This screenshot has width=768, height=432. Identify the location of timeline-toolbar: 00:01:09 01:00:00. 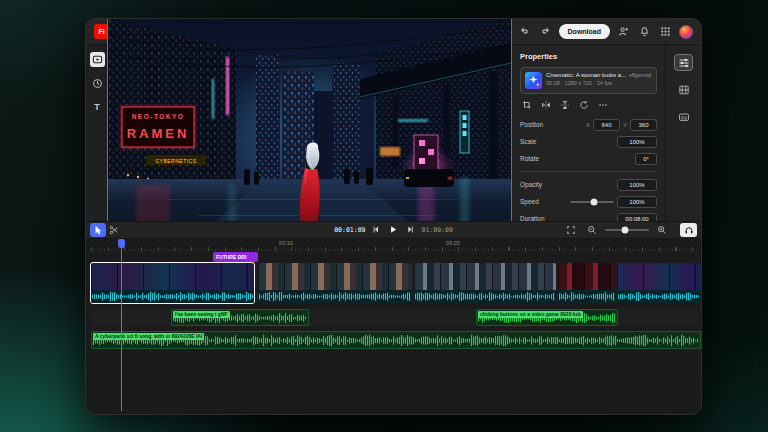
(394, 230).